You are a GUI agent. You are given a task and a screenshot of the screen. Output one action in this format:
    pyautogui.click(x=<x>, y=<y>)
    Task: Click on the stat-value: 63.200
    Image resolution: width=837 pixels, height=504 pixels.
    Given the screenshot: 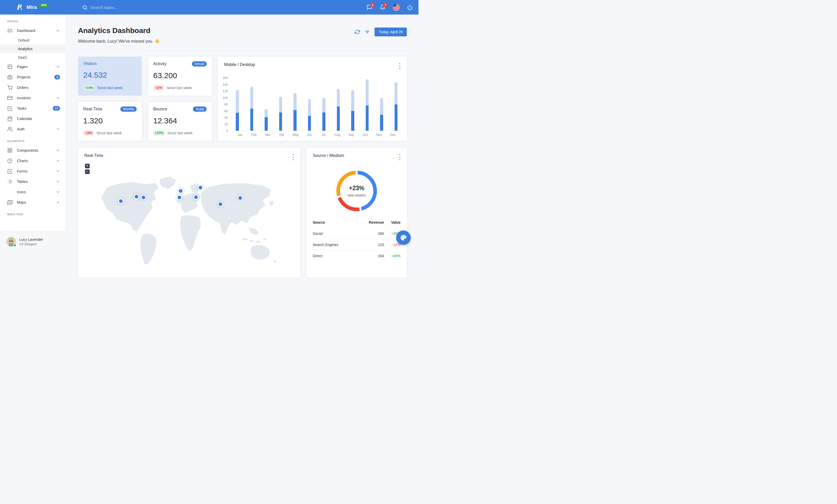 What is the action you would take?
    pyautogui.click(x=180, y=76)
    